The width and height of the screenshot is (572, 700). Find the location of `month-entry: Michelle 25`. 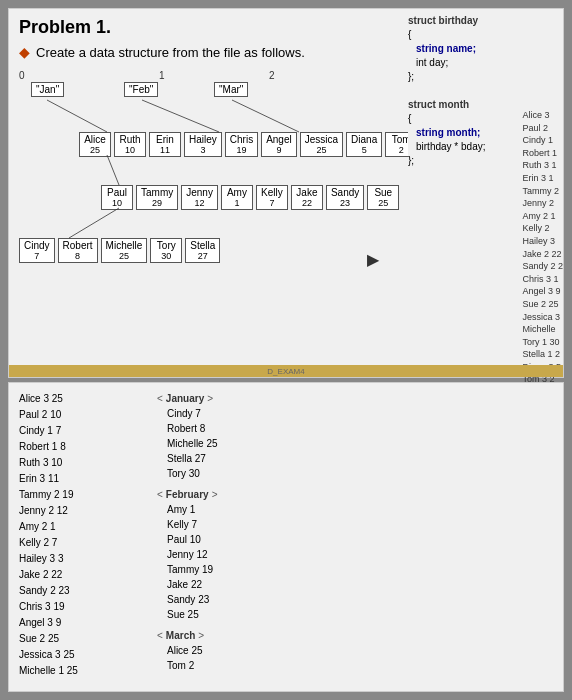

month-entry: Michelle 25 is located at coordinates (360, 444).